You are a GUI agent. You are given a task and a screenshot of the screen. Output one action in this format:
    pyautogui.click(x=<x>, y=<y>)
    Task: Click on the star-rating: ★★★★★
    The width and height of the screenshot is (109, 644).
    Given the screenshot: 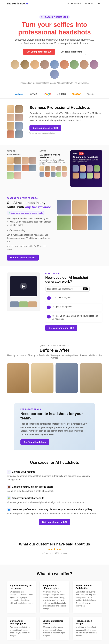 What is the action you would take?
    pyautogui.click(x=54, y=550)
    